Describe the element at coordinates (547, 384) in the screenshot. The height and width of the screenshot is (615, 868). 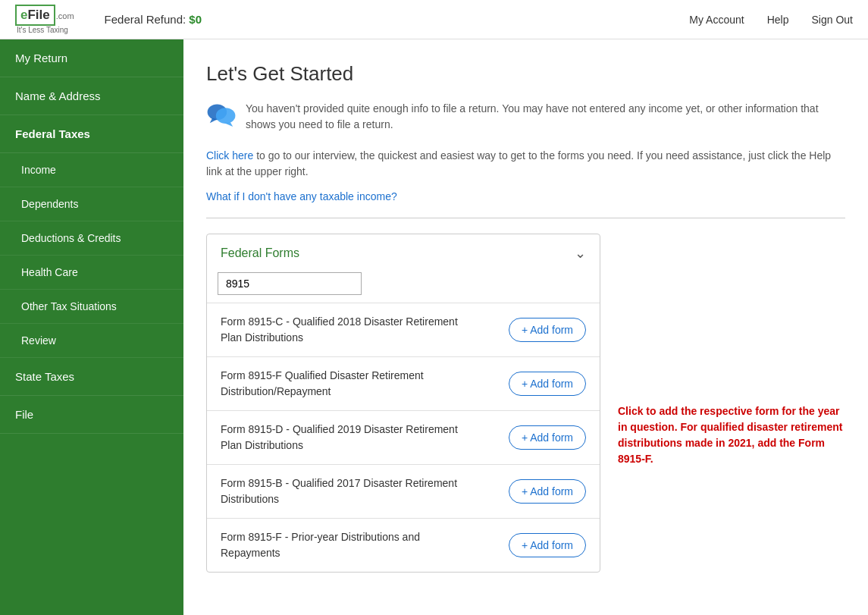
I see `add-form-8915f-button: + Add form` at that location.